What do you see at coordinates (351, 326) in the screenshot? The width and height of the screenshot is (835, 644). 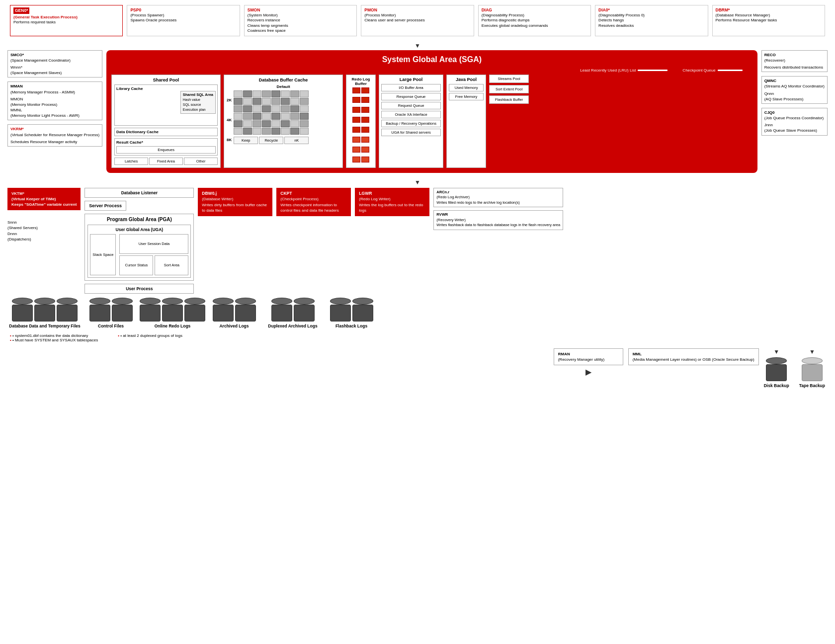 I see `flashback-label: Flashback Logs` at bounding box center [351, 326].